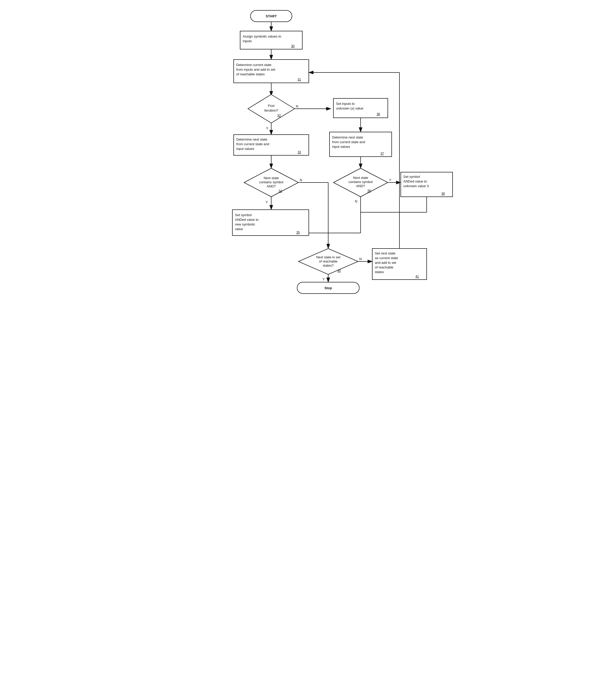 This screenshot has height=700, width=594. I want to click on node-35-label3: new symbolic, so click(245, 224).